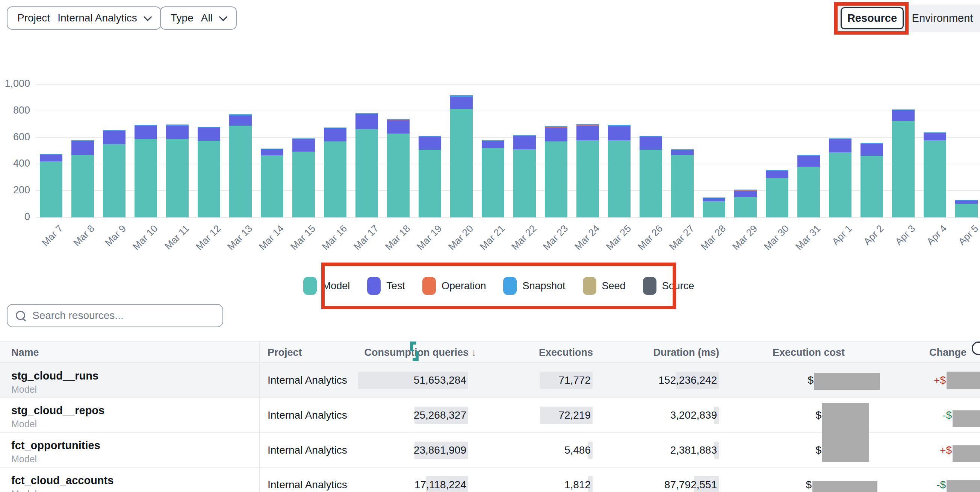 This screenshot has width=980, height=492. What do you see at coordinates (62, 481) in the screenshot?
I see `resource-name-link: fct_cloud_accounts` at bounding box center [62, 481].